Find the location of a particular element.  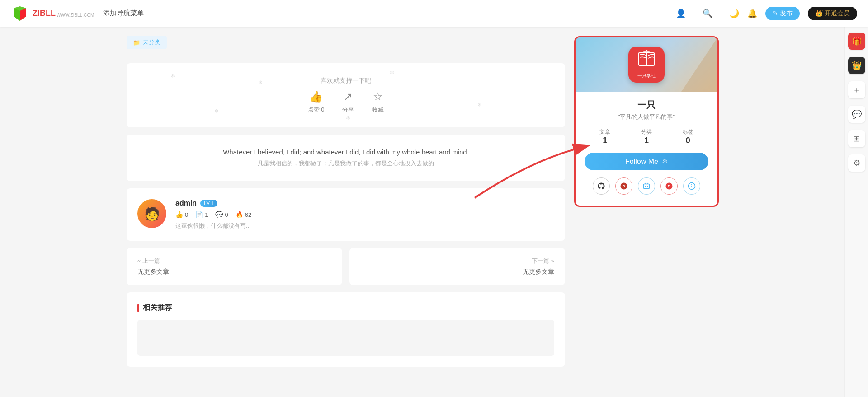

gitee-icon: G is located at coordinates (624, 186).